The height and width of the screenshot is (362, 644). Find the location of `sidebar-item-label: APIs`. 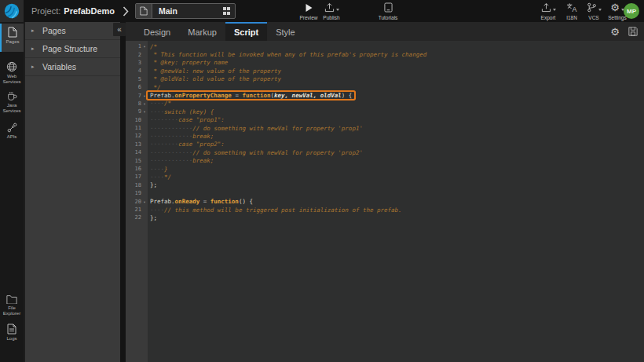

sidebar-item-label: APIs is located at coordinates (13, 137).